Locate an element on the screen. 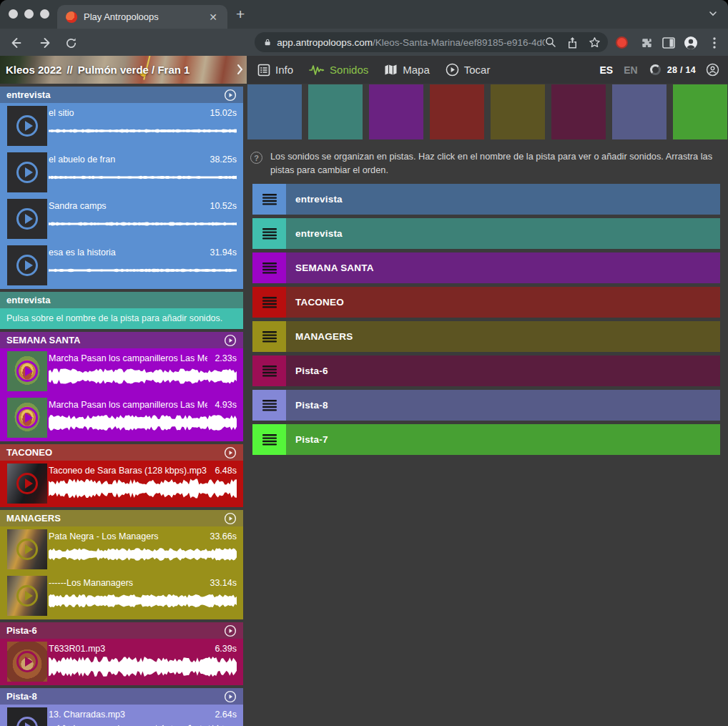  audio-clip: Pata Negra - Los Managers33.66s is located at coordinates (122, 549).